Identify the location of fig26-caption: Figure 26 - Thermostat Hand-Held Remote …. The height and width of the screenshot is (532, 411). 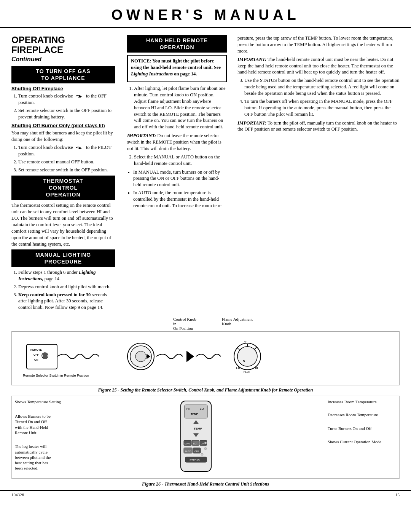
(206, 484).